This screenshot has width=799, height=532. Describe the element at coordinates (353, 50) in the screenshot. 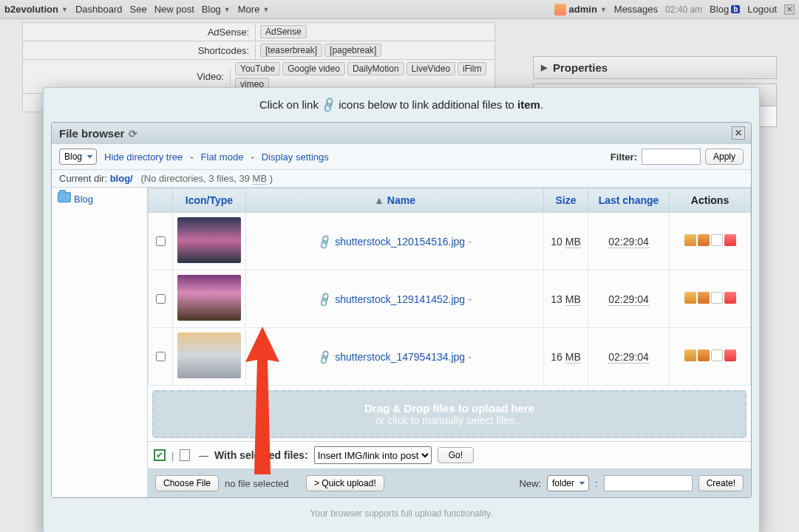

I see `tag-button: [pagebreak]` at that location.